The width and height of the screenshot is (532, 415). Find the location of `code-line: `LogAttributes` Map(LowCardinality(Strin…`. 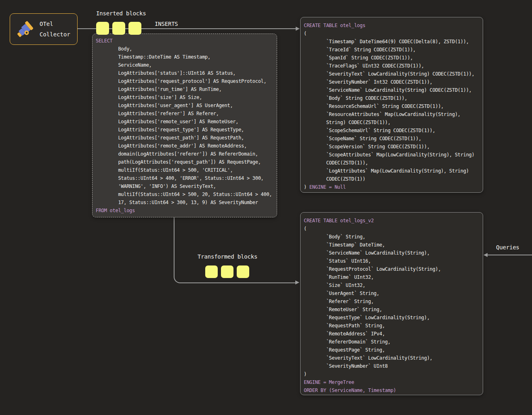

code-line: `LogAttributes` Map(LowCardinality(Strin… is located at coordinates (392, 171).